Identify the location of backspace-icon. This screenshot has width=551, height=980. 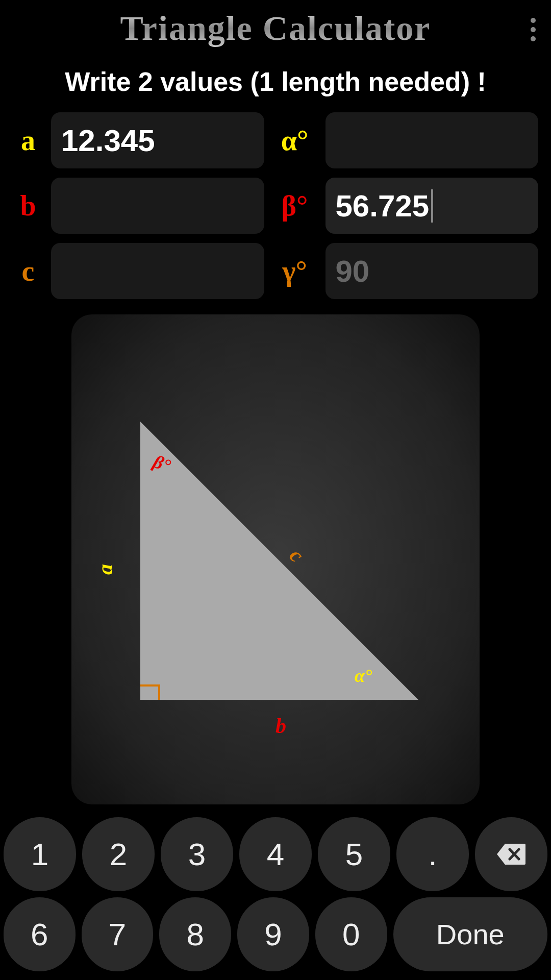
(511, 854).